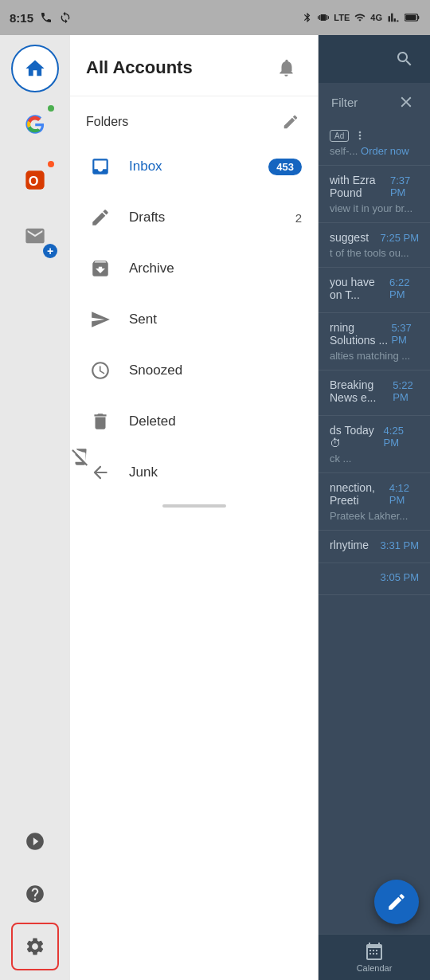  What do you see at coordinates (100, 218) in the screenshot?
I see `drafts-svg-icon` at bounding box center [100, 218].